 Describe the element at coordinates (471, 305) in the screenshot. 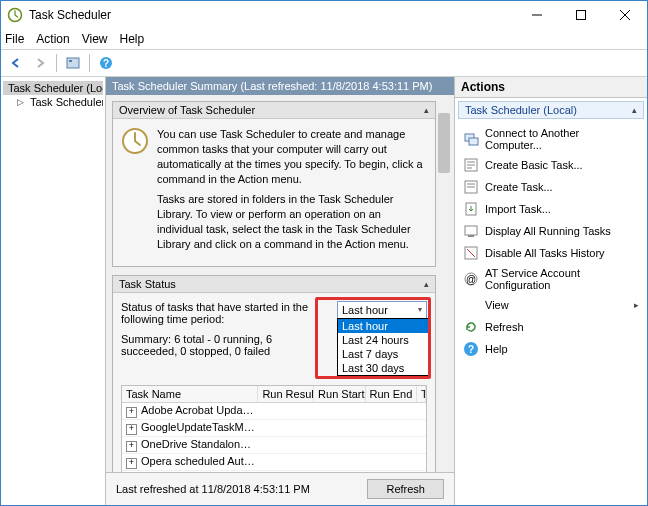

I see `view-icon` at that location.